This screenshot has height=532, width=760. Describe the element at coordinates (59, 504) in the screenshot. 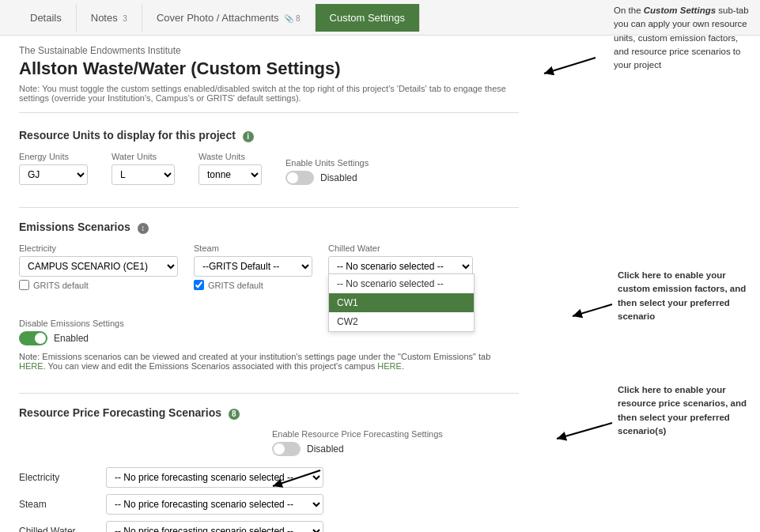

I see `price-steam-label: Steam` at that location.